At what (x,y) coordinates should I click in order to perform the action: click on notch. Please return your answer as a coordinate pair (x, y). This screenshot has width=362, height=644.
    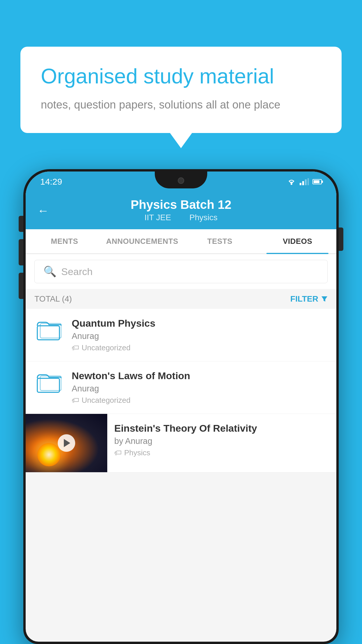
    Looking at the image, I should click on (181, 180).